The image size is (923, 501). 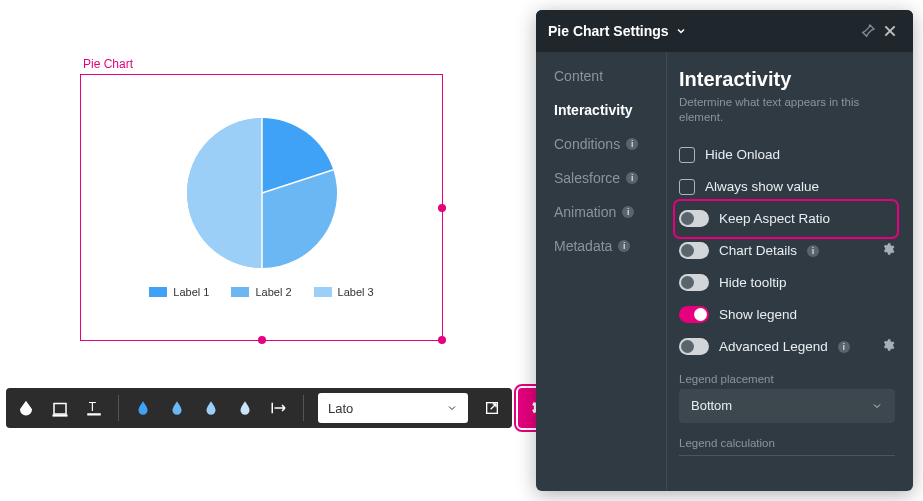 I want to click on tab-animation: Animationi, so click(x=610, y=212).